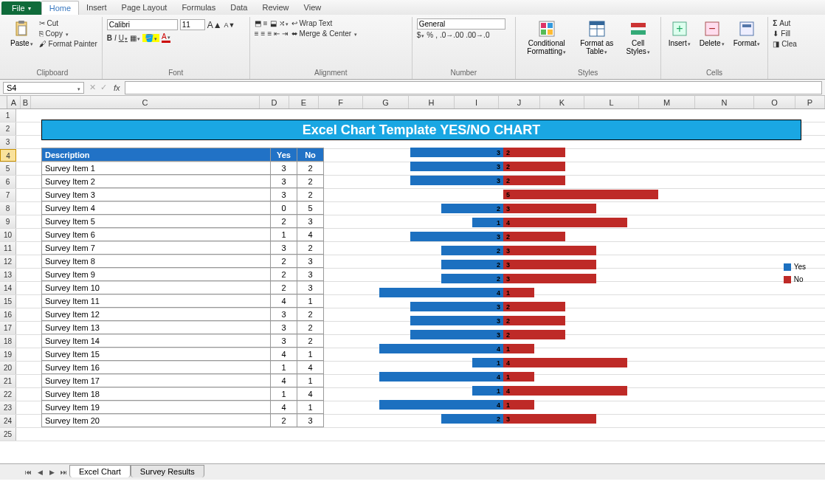 This screenshot has width=825, height=504. I want to click on font-size-select, so click(193, 25).